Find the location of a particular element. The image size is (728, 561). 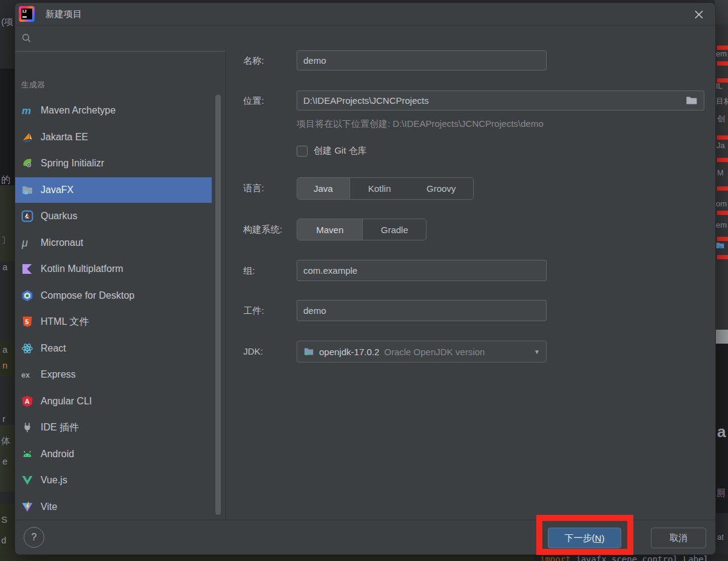

vue-icon is located at coordinates (27, 480).